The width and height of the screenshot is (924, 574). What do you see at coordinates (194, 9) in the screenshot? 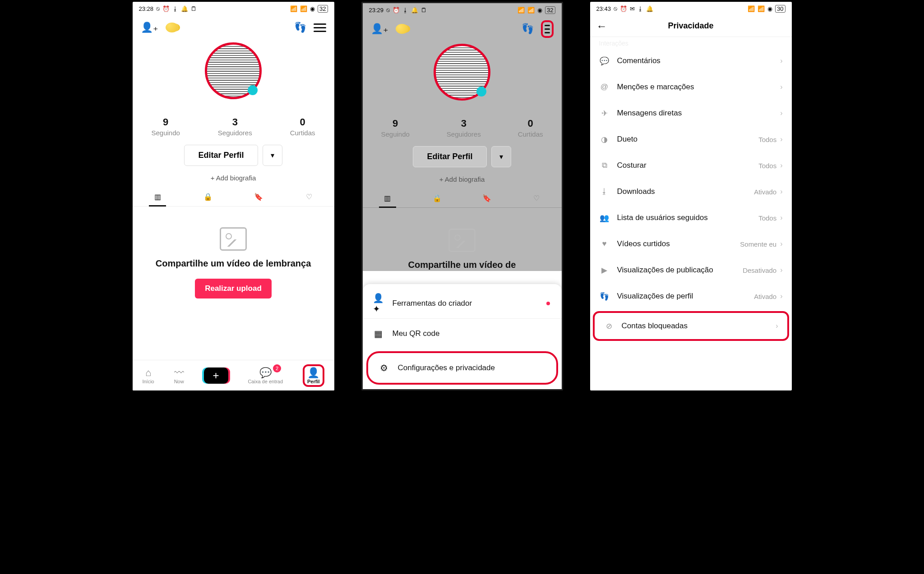
I see `note-icon: 🗒` at bounding box center [194, 9].